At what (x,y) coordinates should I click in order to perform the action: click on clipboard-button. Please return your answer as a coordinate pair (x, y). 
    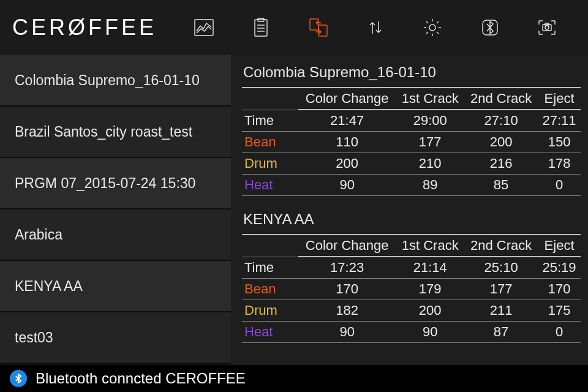
    Looking at the image, I should click on (261, 28).